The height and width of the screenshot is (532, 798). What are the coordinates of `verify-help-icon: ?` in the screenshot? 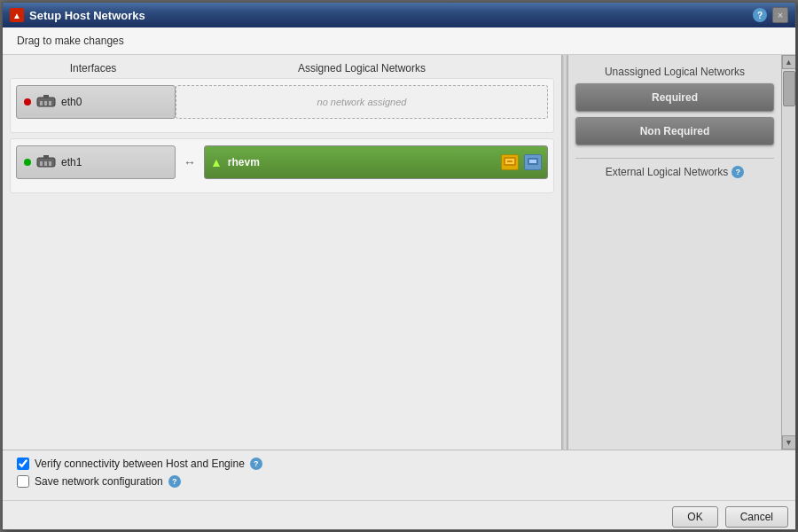 It's located at (256, 464).